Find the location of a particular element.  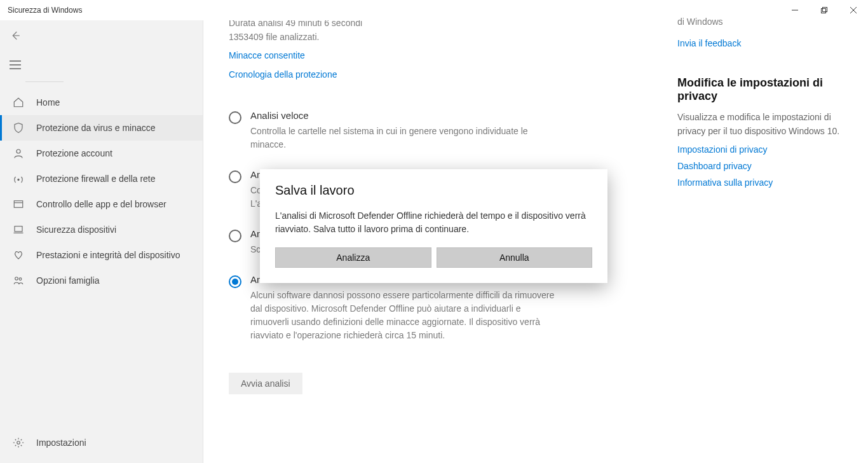

scan-summary: Durata analisi 49 minuti 6 secondi 13534… is located at coordinates (440, 32).